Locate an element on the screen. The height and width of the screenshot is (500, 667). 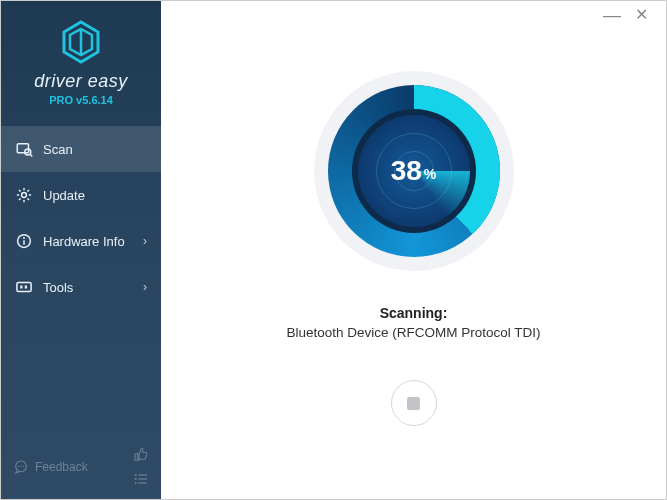
feedback-label: Feedback is located at coordinates (62, 467).